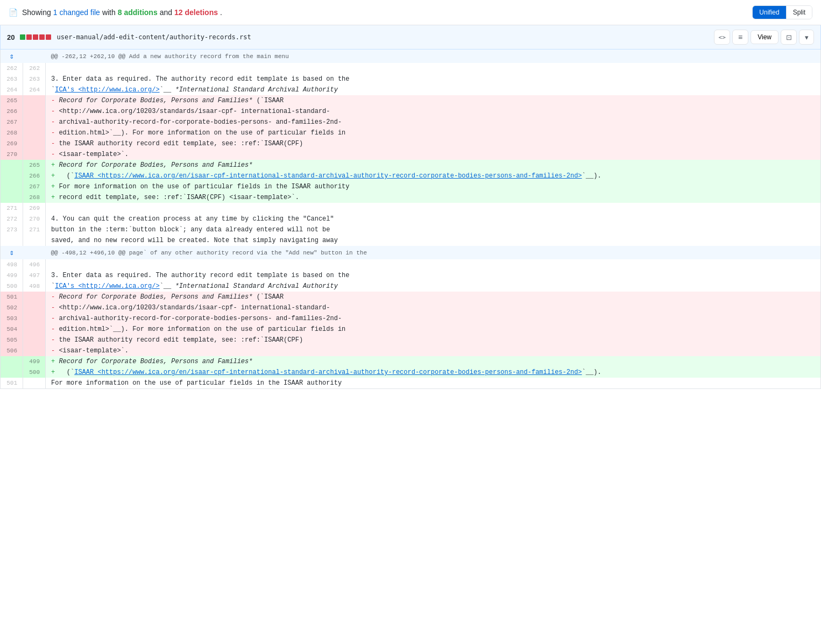 This screenshot has height=644, width=821. What do you see at coordinates (765, 37) in the screenshot?
I see `view-button: View` at bounding box center [765, 37].